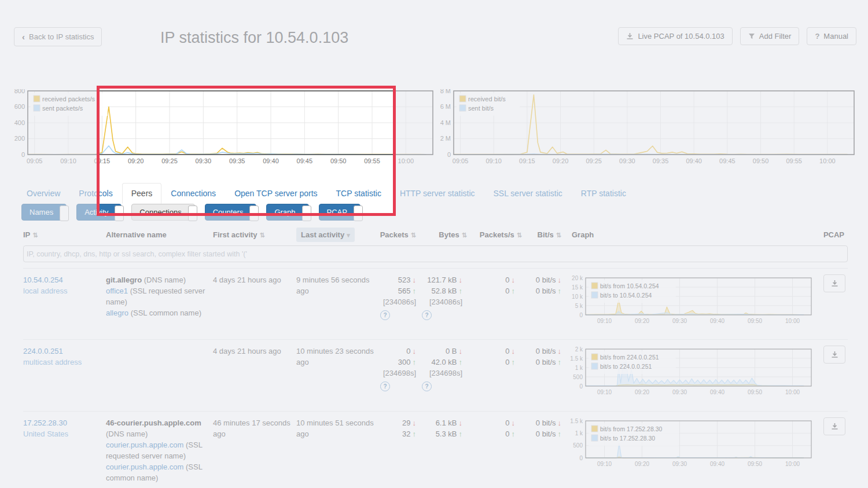 The width and height of the screenshot is (868, 488). I want to click on header-ip: IP⇅, so click(65, 235).